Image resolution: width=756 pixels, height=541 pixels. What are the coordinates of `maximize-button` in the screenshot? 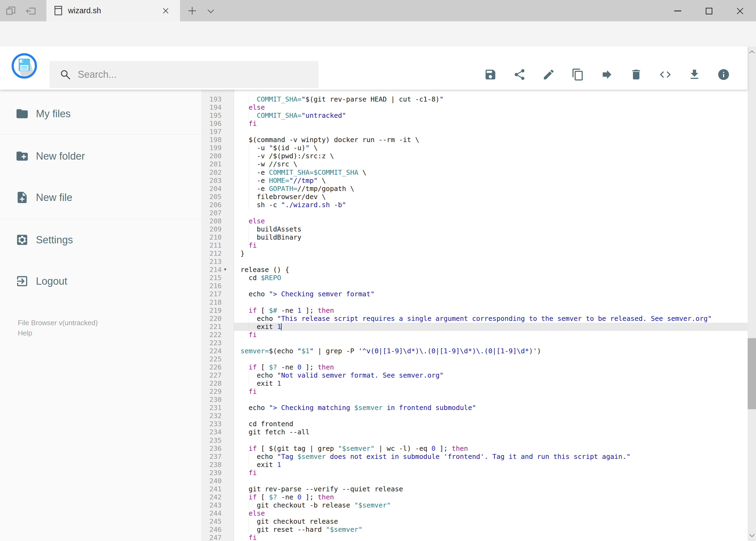 It's located at (709, 11).